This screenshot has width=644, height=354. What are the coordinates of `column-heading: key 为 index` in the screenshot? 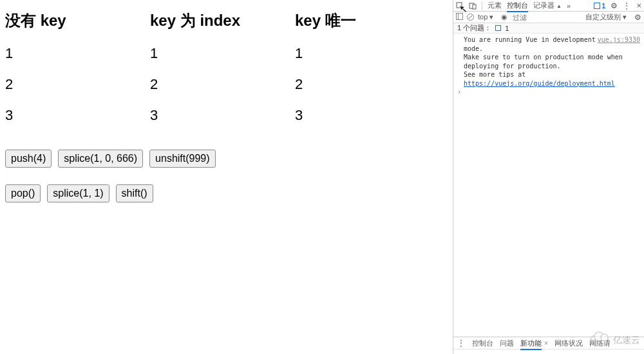 It's located at (223, 21).